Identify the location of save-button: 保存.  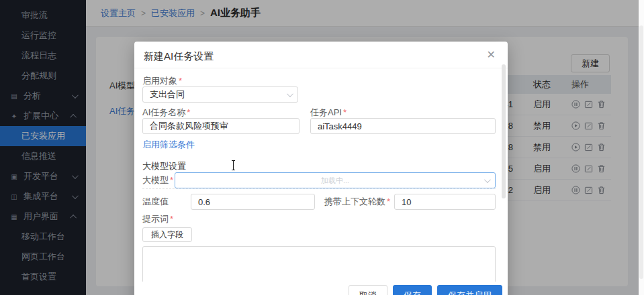
(412, 290).